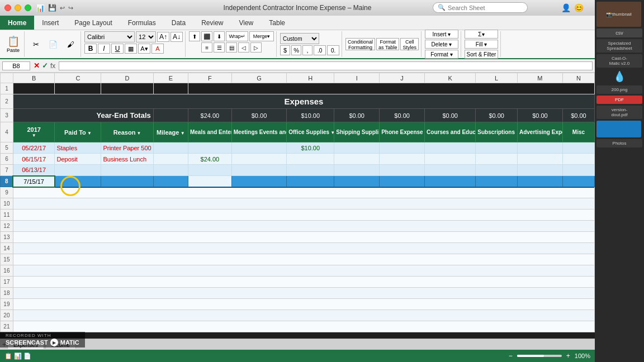 The image size is (644, 362). I want to click on cell-g7, so click(259, 170).